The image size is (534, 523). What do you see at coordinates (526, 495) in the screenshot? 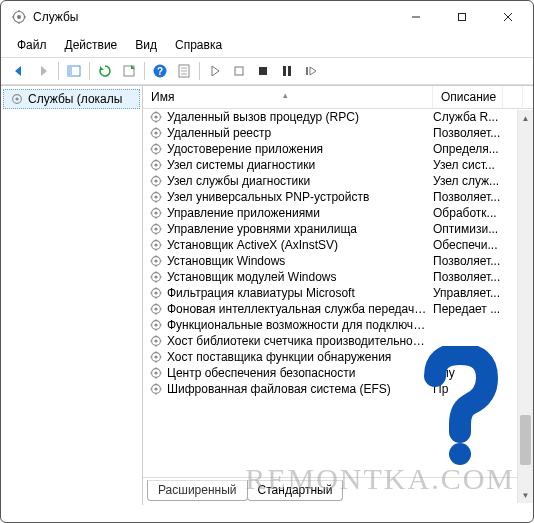
I see `scroll-down-button: ▼` at bounding box center [526, 495].